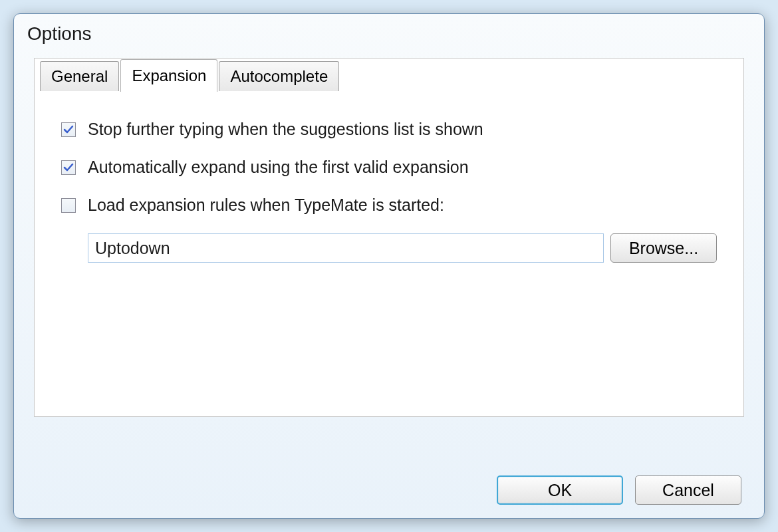 The image size is (778, 532). I want to click on rules-path-row: Browse..., so click(402, 248).